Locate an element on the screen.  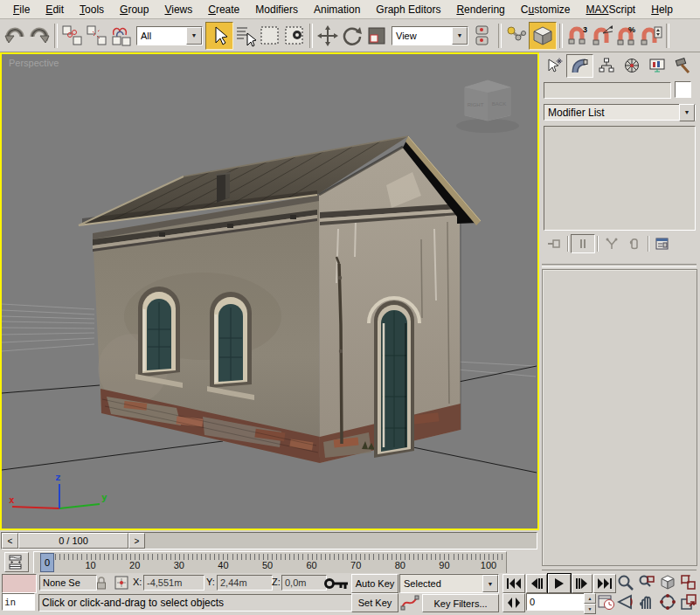
remove-modifier-button is located at coordinates (634, 244).